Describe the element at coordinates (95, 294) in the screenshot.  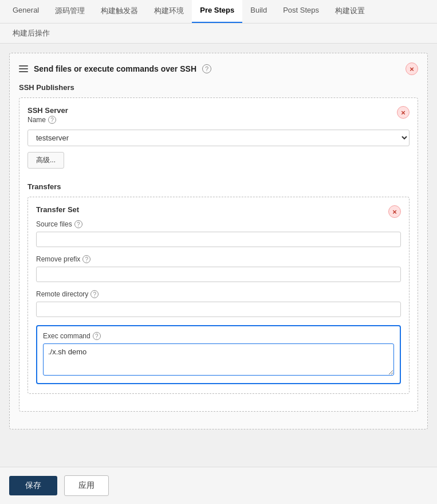
I see `remote-directory-help-icon: ?` at that location.